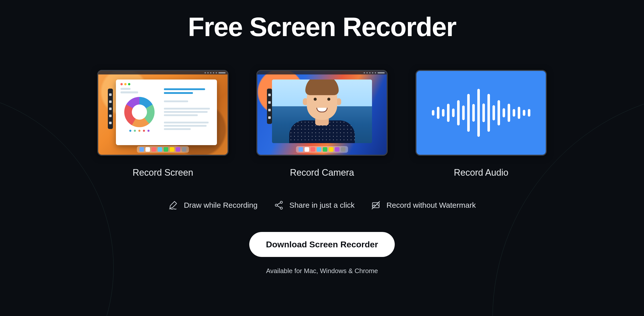  I want to click on card-record-audio: Record Audio, so click(481, 124).